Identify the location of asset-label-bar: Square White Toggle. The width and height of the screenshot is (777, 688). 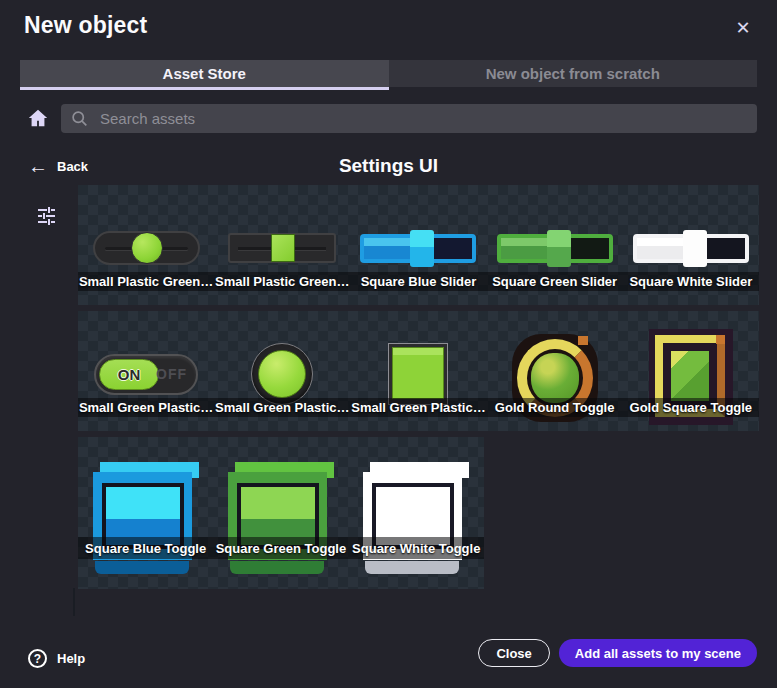
(416, 548).